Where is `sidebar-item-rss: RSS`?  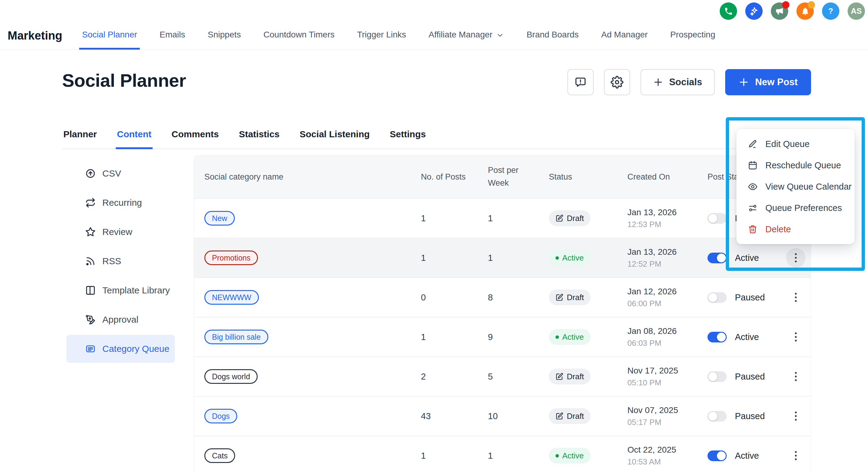
sidebar-item-rss: RSS is located at coordinates (121, 261).